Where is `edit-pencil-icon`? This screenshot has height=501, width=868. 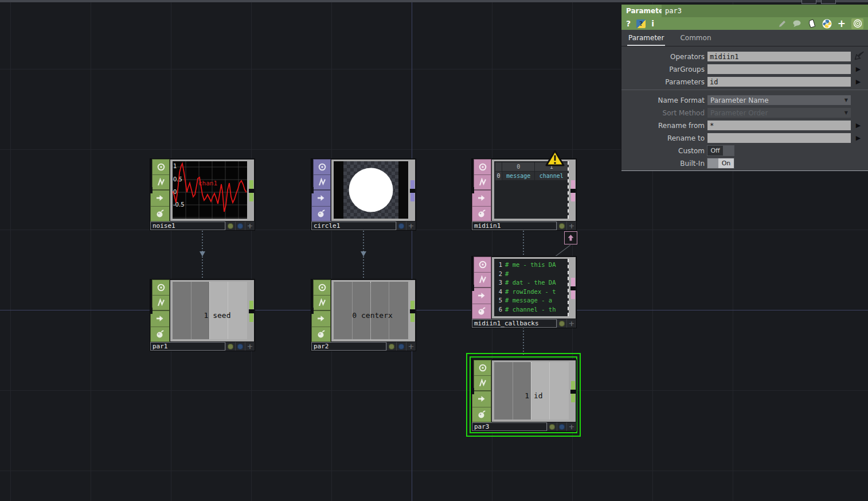 edit-pencil-icon is located at coordinates (782, 24).